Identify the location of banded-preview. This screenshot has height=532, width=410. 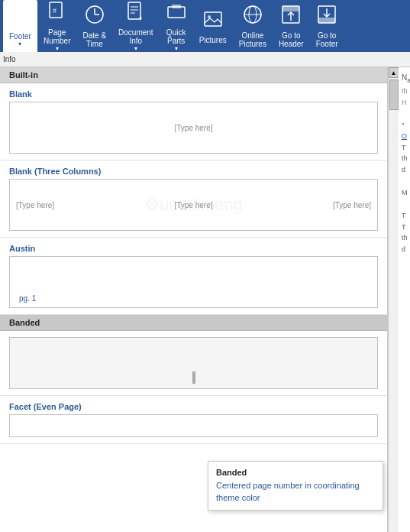
(194, 363).